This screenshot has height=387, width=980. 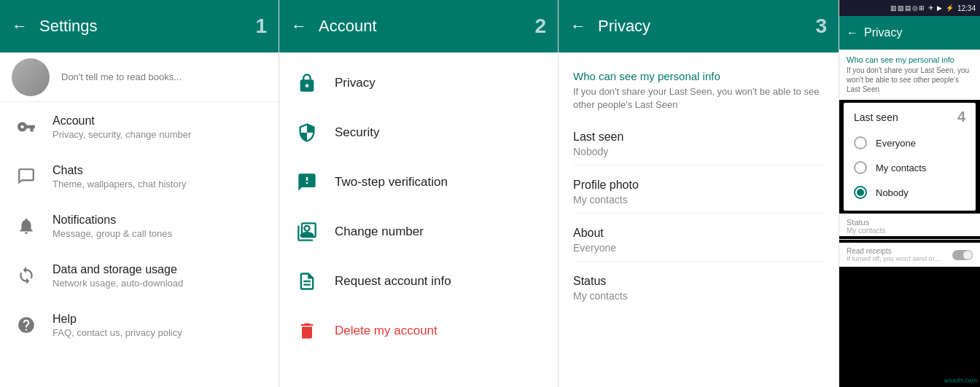 I want to click on phone-section-desc: If you don't share your Last Seen, you w…, so click(x=910, y=83).